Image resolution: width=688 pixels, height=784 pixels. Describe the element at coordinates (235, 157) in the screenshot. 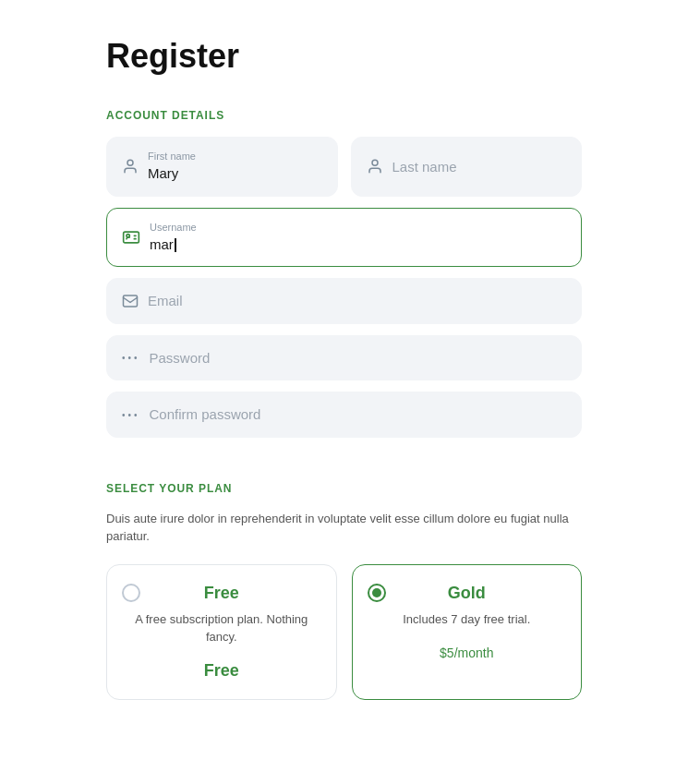

I see `first-name-label: First name` at that location.